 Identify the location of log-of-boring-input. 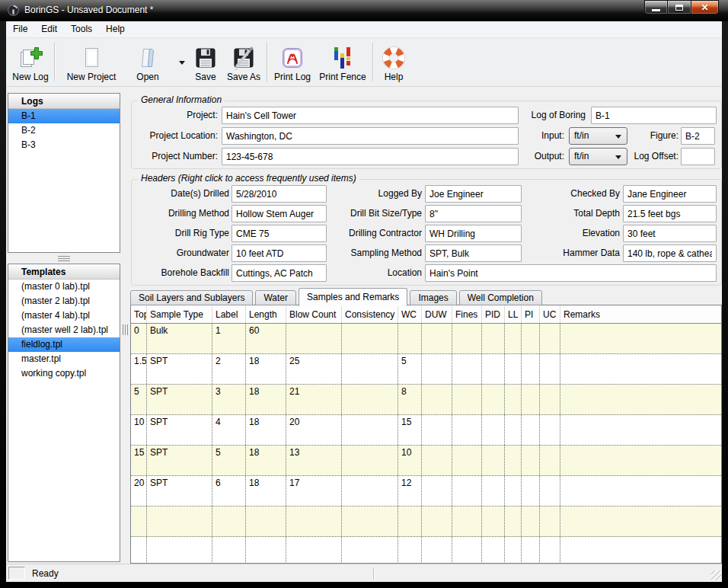
(653, 116).